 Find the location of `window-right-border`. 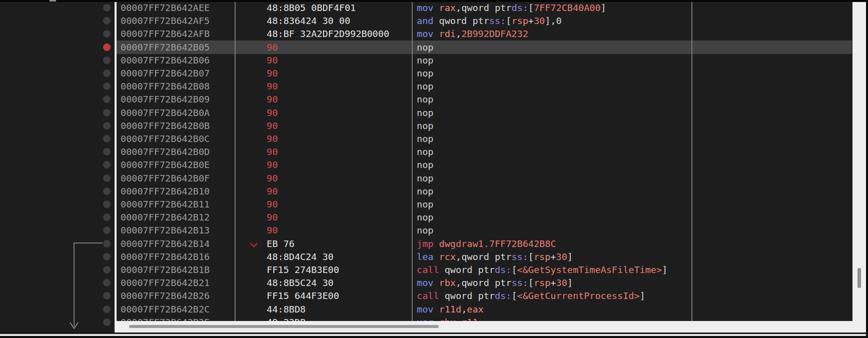

window-right-border is located at coordinates (867, 169).